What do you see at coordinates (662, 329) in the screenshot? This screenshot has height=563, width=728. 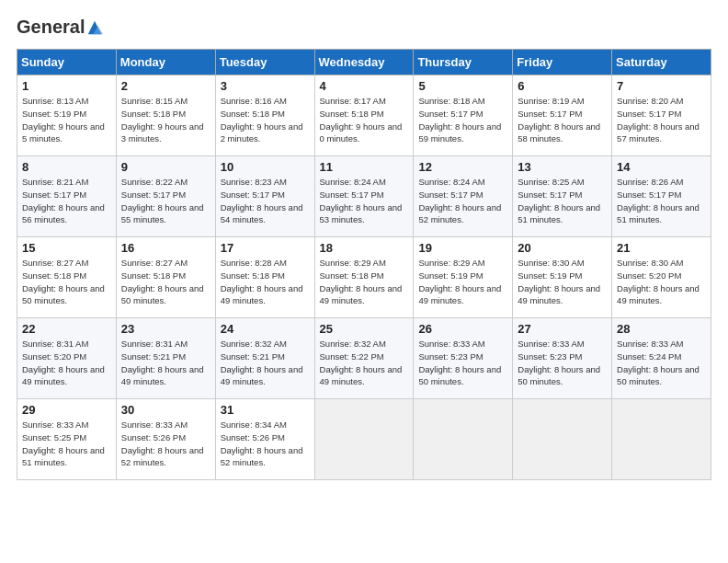 I see `day-number: 28` at bounding box center [662, 329].